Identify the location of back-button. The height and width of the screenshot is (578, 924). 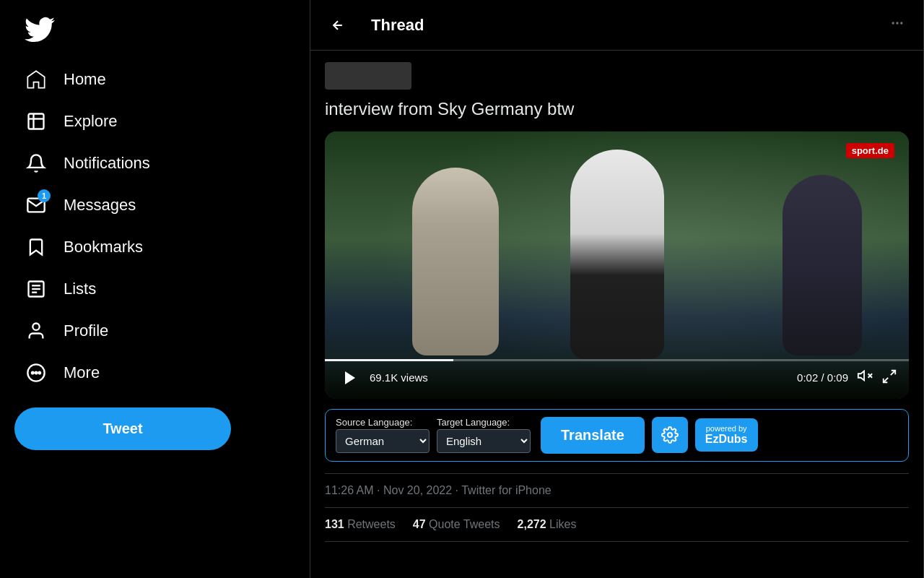
(338, 25).